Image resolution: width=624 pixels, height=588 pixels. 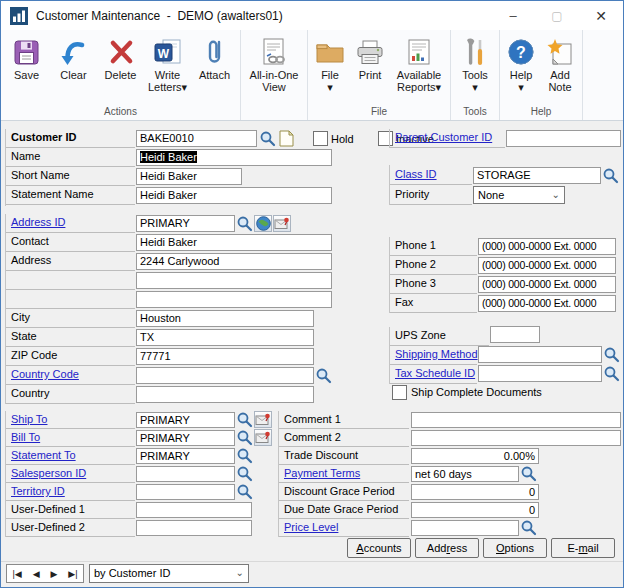 I want to click on shipping-method-lookup-icon, so click(x=612, y=354).